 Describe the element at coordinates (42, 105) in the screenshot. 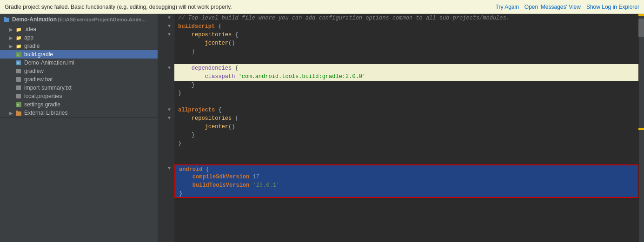

I see `sidebar-item-label-settings-gradle: settings.gradle` at that location.